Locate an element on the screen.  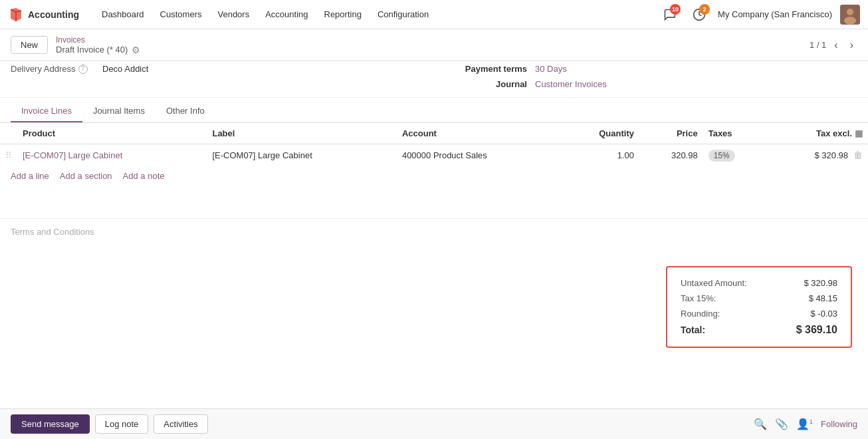
total-label: Total: is located at coordinates (693, 330).